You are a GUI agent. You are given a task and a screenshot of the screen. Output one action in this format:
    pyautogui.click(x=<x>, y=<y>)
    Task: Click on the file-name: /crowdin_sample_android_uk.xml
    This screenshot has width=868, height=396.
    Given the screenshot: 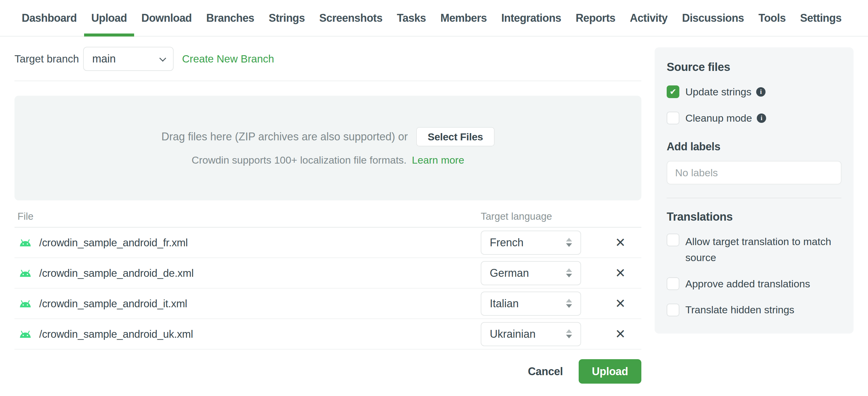 What is the action you would take?
    pyautogui.click(x=116, y=334)
    